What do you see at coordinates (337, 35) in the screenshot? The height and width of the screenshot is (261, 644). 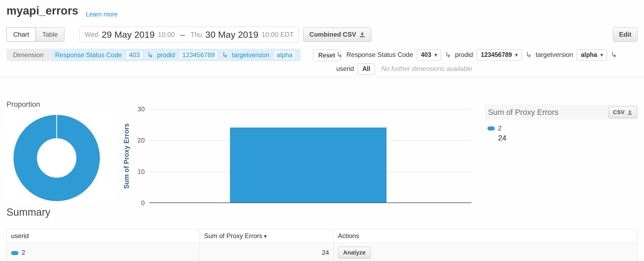 I see `combined-csv-button: Combined CSV` at bounding box center [337, 35].